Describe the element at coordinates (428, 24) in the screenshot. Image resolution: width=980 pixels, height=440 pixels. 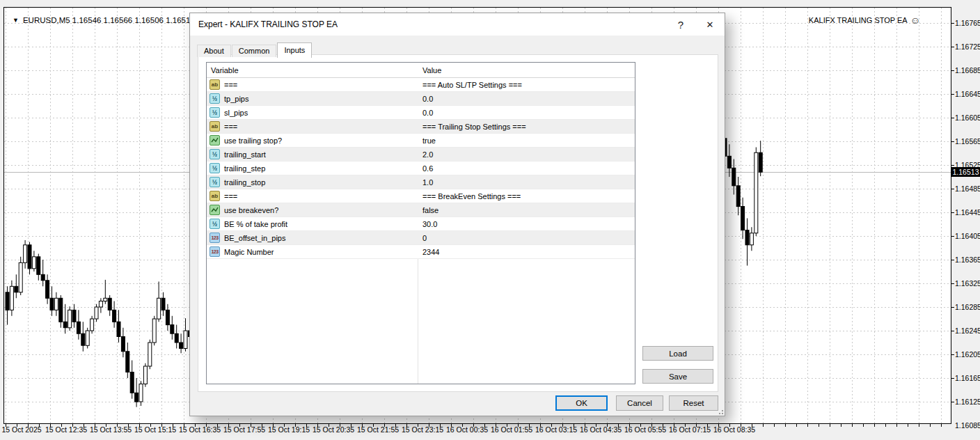
I see `dialog-title: Expert - KALIFX TRAILING STOP EA` at that location.